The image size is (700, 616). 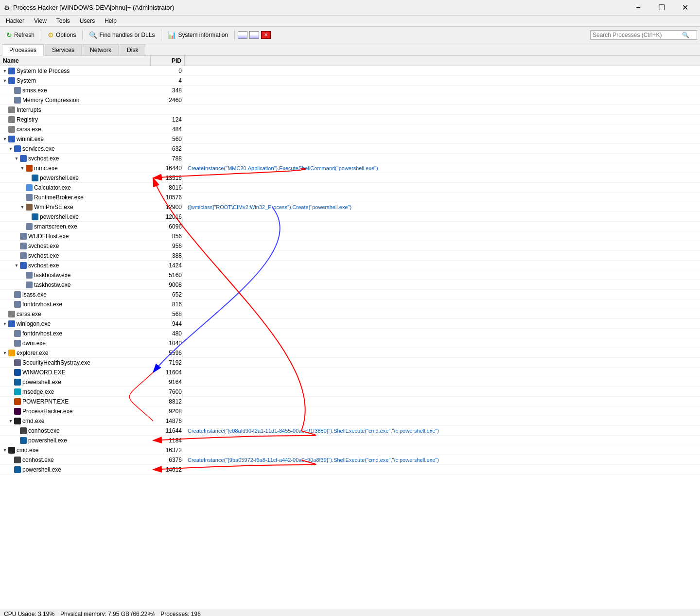 What do you see at coordinates (442, 460) in the screenshot?
I see `process-cmd: CreateInstance("{9ba05972-f6a8-11cf-a442…` at bounding box center [442, 460].